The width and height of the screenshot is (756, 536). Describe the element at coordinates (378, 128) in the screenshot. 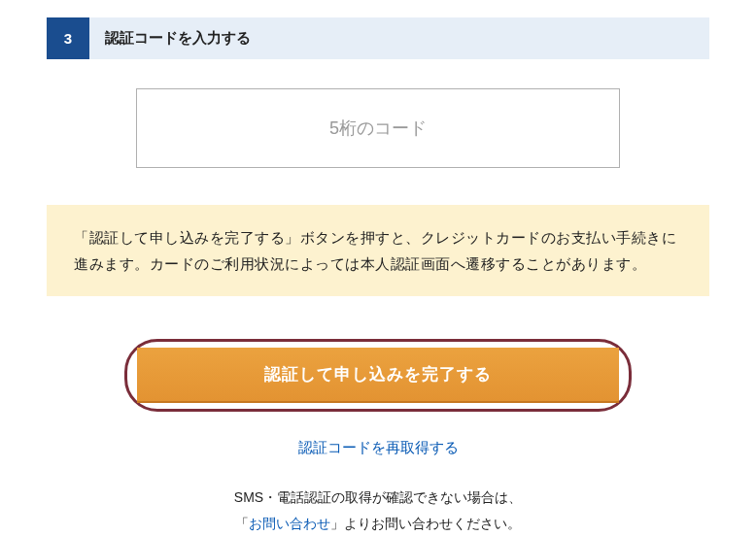

I see `verification-code-input` at that location.